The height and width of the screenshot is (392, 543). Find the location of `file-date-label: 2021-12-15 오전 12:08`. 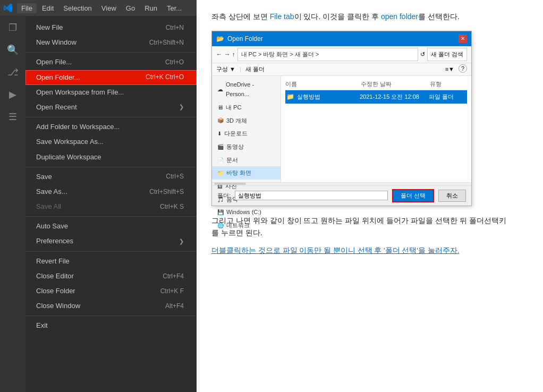

file-date-label: 2021-12-15 오전 12:08 is located at coordinates (394, 97).